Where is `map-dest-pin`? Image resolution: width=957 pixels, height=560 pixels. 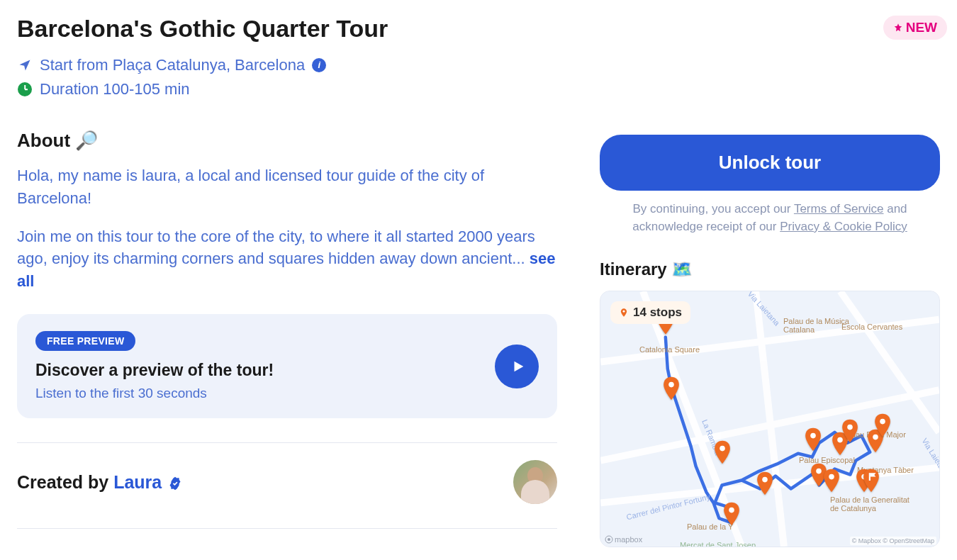 map-dest-pin is located at coordinates (871, 482).